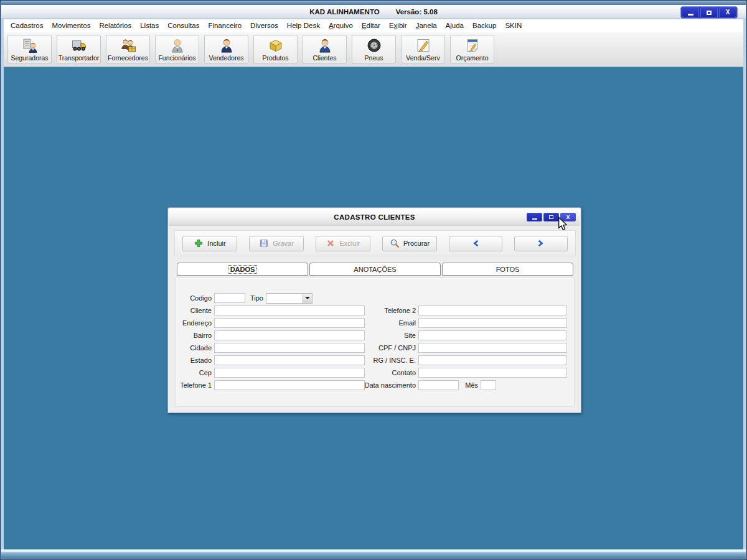  What do you see at coordinates (488, 385) in the screenshot?
I see `mes-input` at bounding box center [488, 385].